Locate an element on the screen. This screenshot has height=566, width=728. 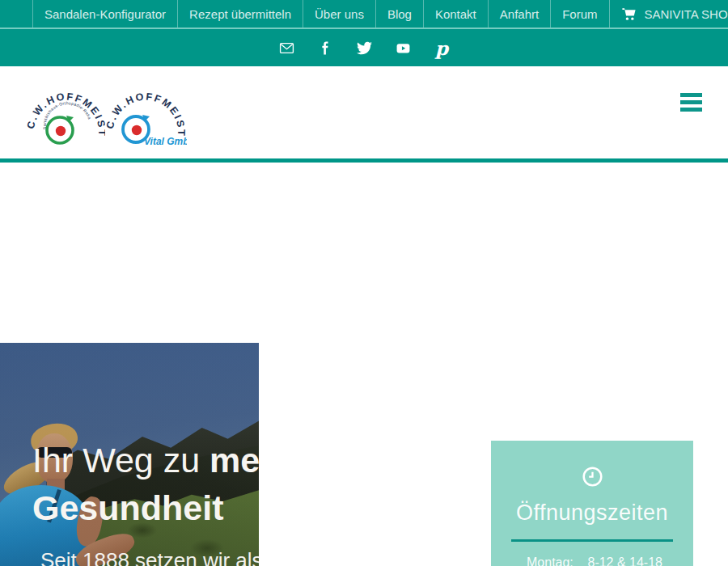
nav-item-anfahrt: Anfahrt is located at coordinates (519, 14).